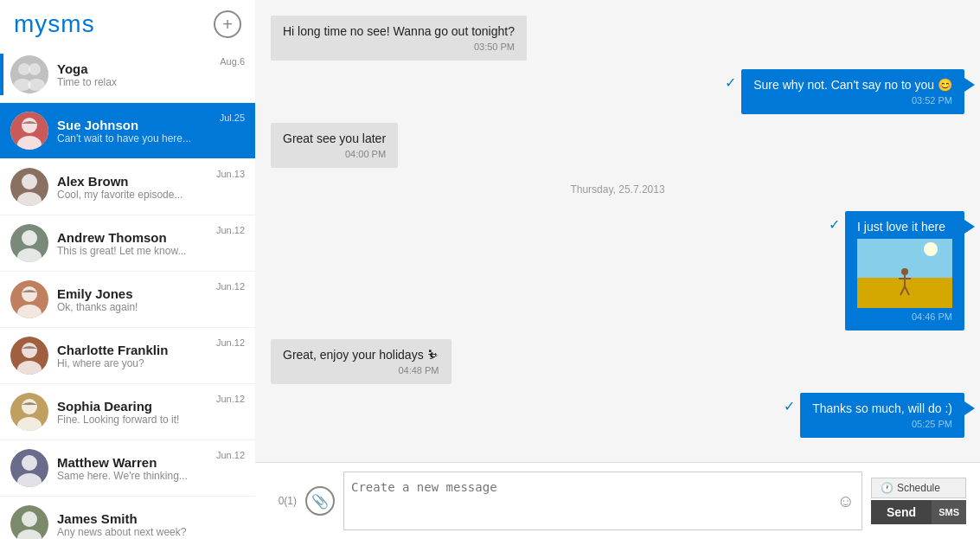  I want to click on contact-item-sophia: Sophia DearingFine. Looking forward to i…, so click(128, 412).